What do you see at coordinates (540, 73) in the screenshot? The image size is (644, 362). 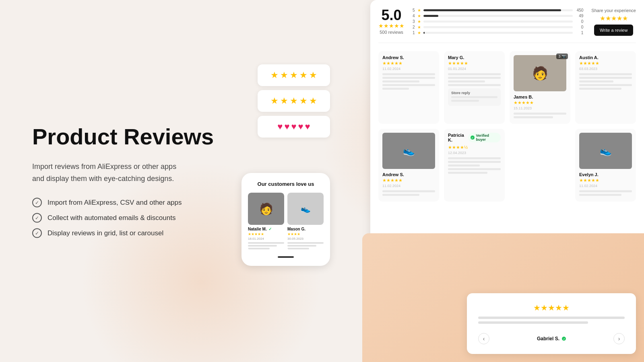 I see `review-photo: 🧑` at bounding box center [540, 73].